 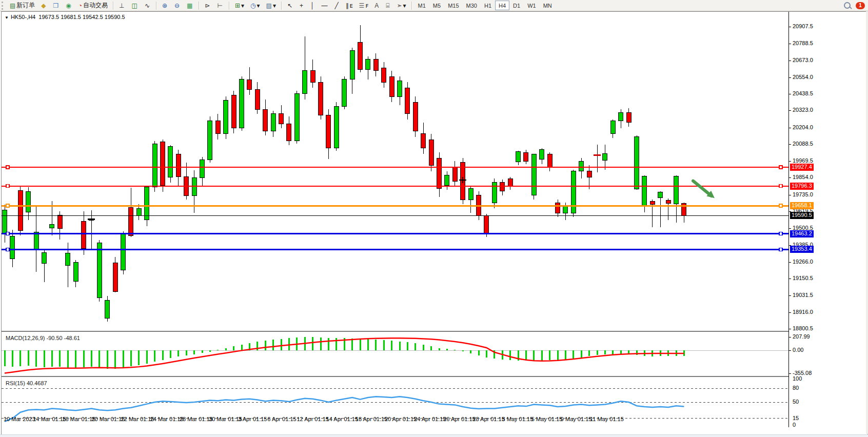 I want to click on new-order-button: ▤新订单, so click(x=23, y=5).